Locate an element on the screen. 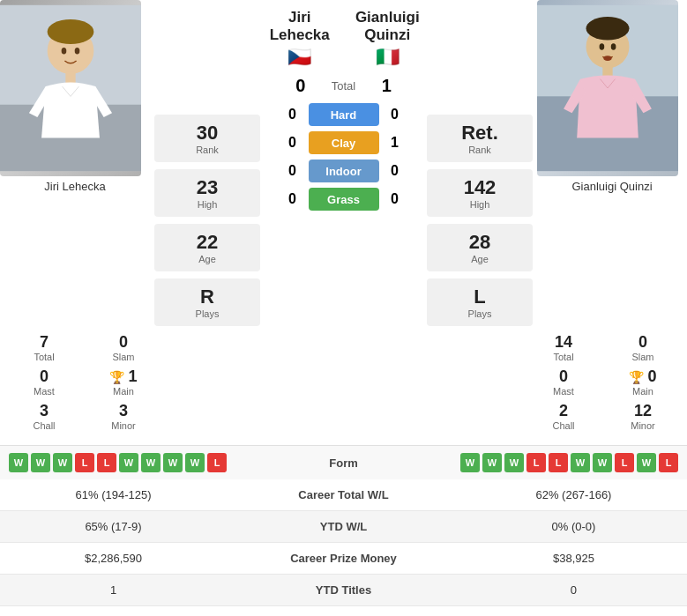 Image resolution: width=687 pixels, height=616 pixels. left-minor-label: Minor is located at coordinates (123, 426).